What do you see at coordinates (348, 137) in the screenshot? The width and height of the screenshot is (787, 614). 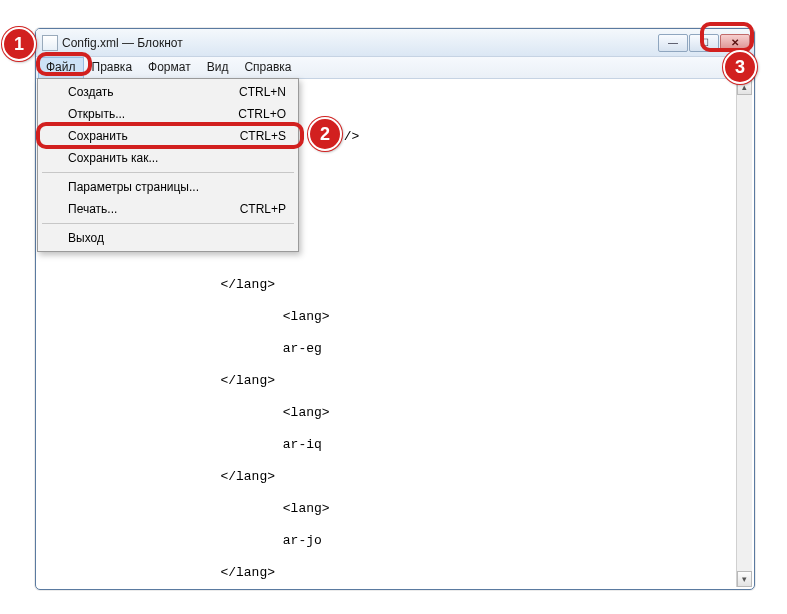 I see `text-fragment: "/>` at bounding box center [348, 137].